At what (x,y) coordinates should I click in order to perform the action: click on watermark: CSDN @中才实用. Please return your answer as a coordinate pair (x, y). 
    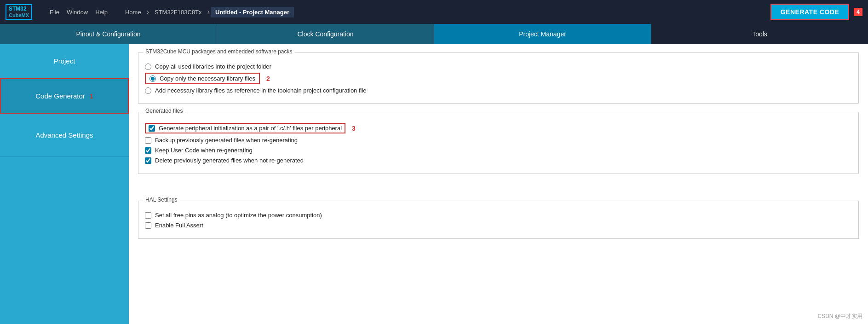
    Looking at the image, I should click on (840, 317).